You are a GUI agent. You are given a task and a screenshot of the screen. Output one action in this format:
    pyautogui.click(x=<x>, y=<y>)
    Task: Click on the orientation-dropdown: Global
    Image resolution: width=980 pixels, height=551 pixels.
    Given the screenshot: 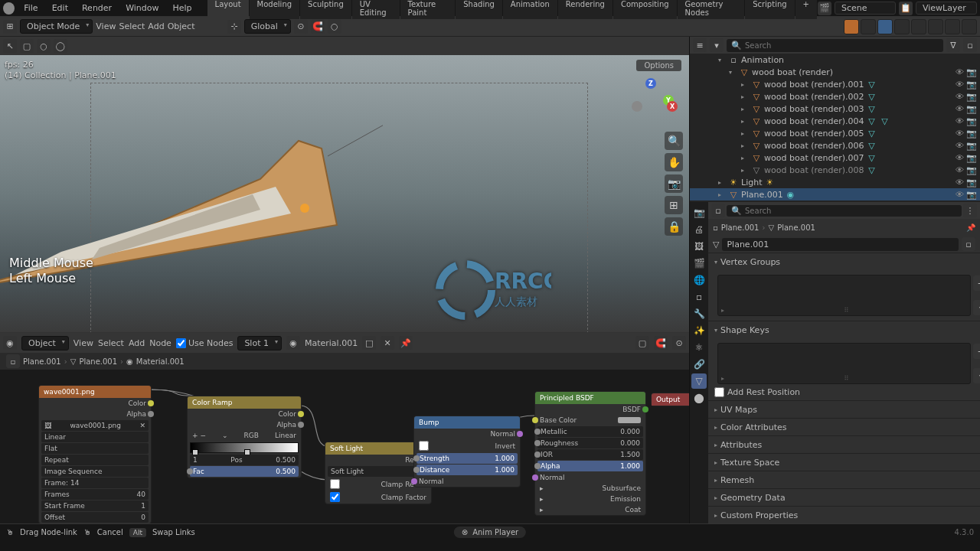 What is the action you would take?
    pyautogui.click(x=268, y=26)
    